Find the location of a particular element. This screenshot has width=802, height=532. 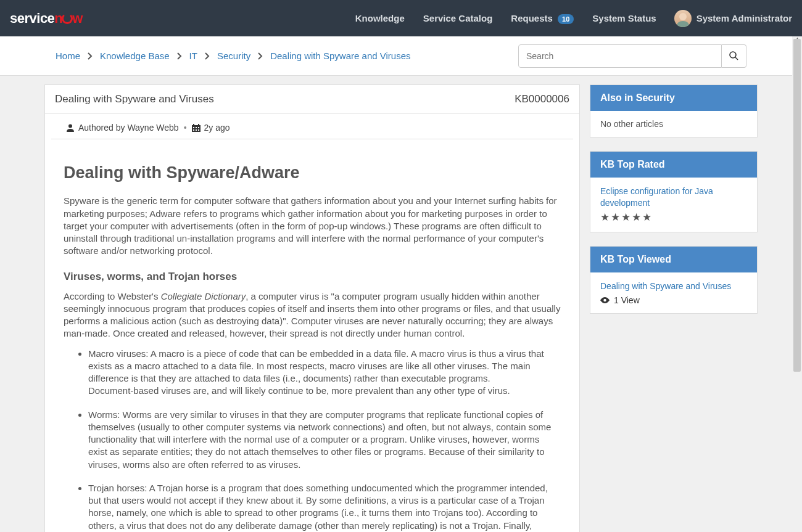

requests-count-badge: 10 is located at coordinates (566, 19).